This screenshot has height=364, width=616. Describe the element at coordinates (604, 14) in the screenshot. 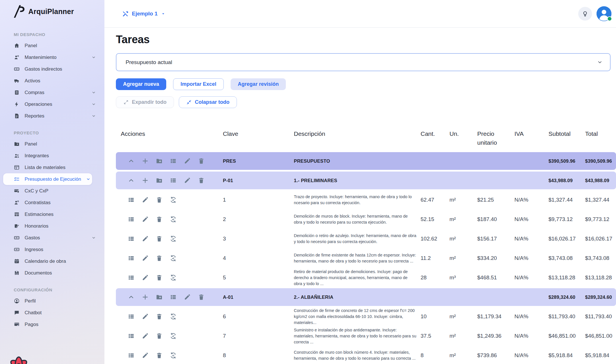

I see `user-avatar` at that location.